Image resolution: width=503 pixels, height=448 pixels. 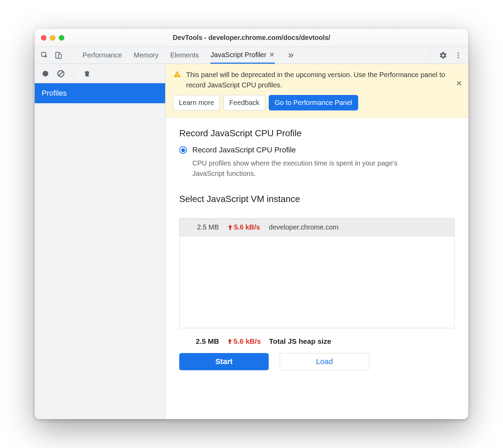 I want to click on tab-elements: Elements, so click(x=184, y=55).